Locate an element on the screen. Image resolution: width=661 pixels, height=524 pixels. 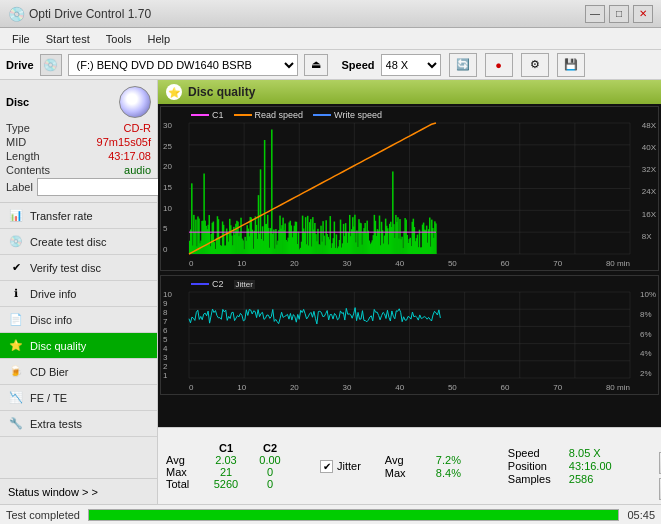
legend-jitter: Jitter is located at coordinates (244, 284).